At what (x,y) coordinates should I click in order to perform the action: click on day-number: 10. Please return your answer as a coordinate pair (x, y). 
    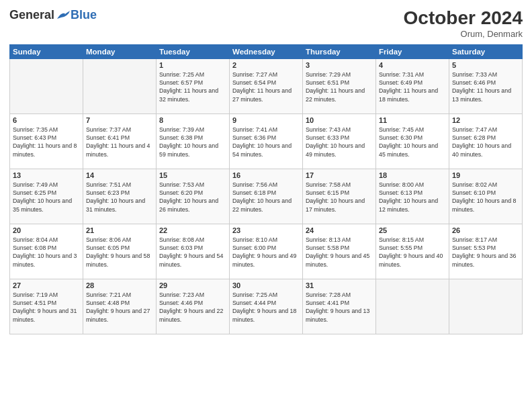
    Looking at the image, I should click on (339, 120).